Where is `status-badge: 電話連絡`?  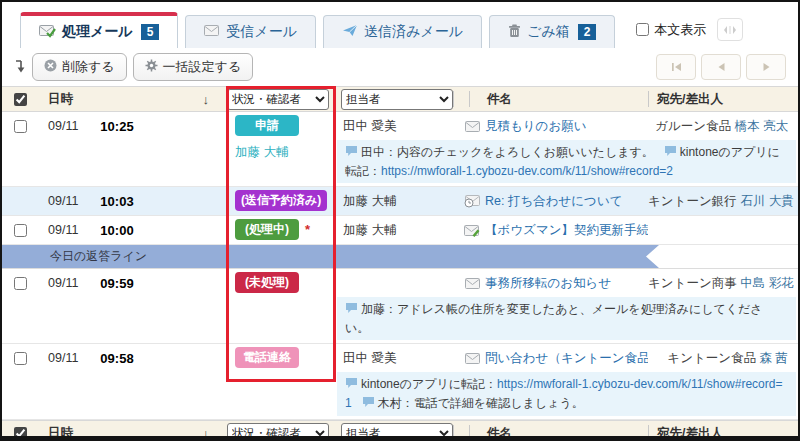
status-badge: 電話連絡 is located at coordinates (267, 358).